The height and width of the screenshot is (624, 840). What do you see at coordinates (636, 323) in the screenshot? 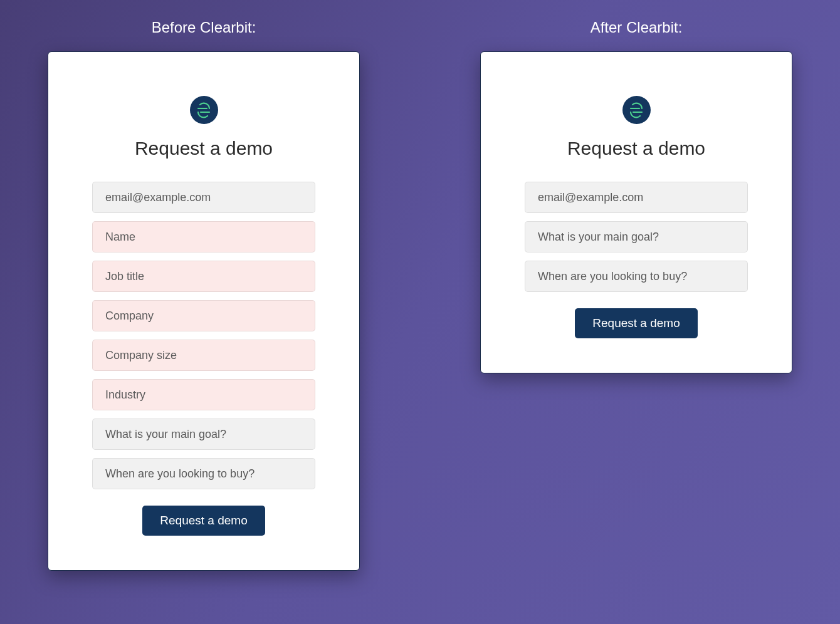
I see `after-submit-button: Request a demo` at bounding box center [636, 323].